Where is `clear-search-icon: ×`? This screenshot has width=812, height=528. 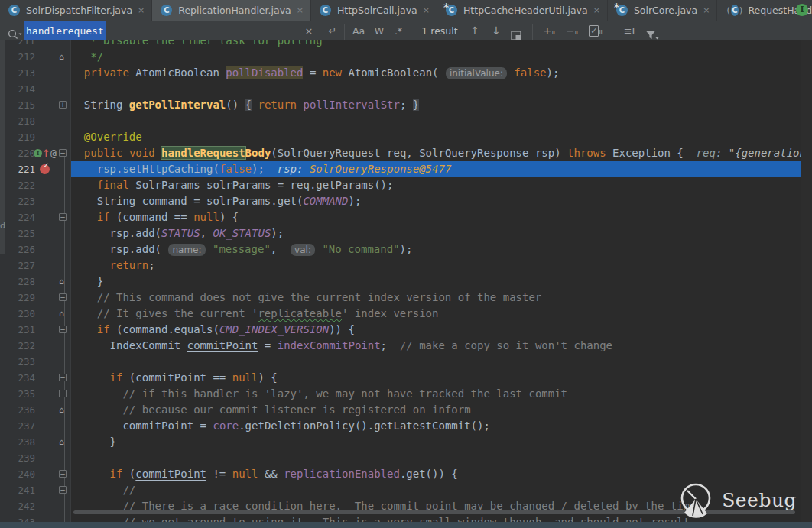 clear-search-icon: × is located at coordinates (309, 31).